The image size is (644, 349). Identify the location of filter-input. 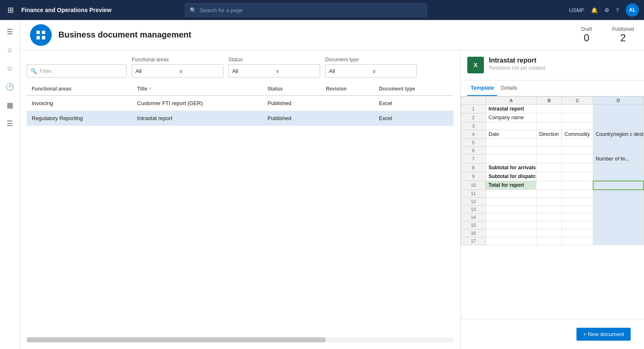
(81, 71).